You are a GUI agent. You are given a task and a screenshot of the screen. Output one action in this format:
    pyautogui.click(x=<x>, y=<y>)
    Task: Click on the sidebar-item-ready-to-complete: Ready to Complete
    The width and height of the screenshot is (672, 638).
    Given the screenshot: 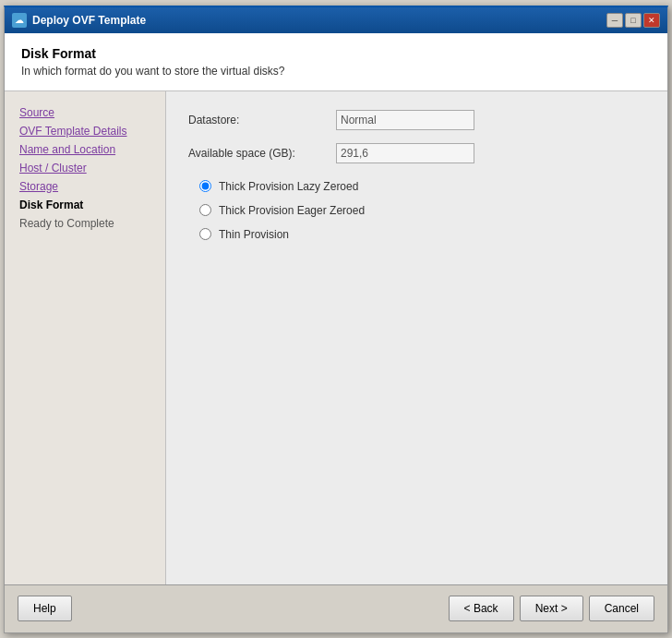 What is the action you would take?
    pyautogui.click(x=85, y=223)
    